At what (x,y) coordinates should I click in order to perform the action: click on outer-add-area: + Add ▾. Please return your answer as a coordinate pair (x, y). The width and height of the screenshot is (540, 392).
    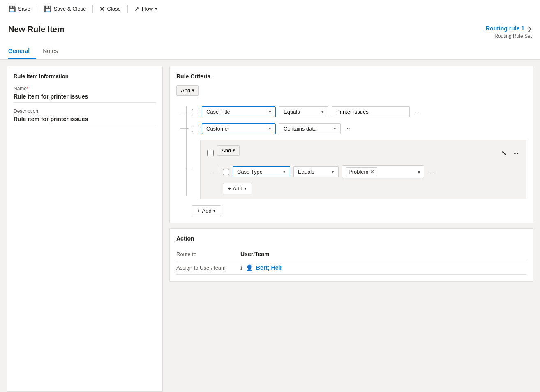
    Looking at the image, I should click on (359, 211).